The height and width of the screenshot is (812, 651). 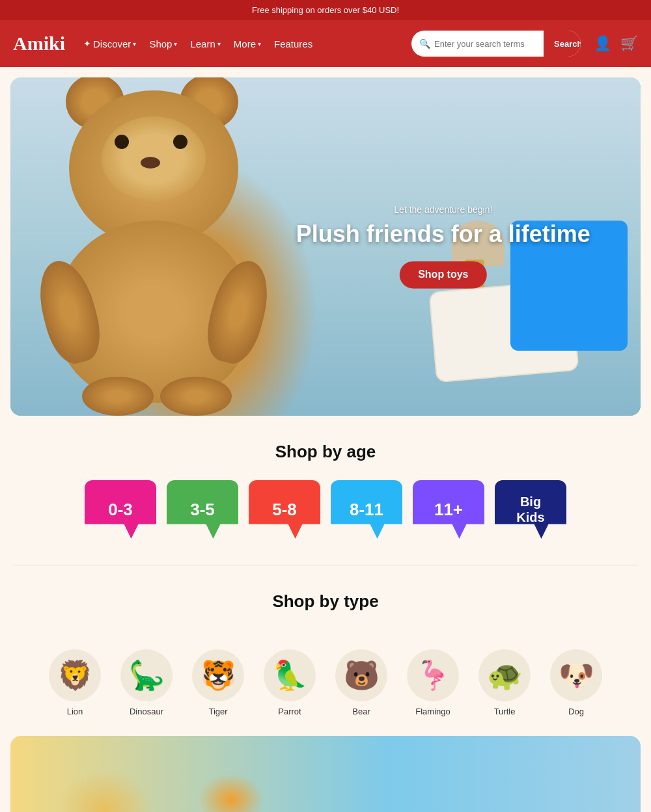 I want to click on nav-features: Features, so click(x=293, y=44).